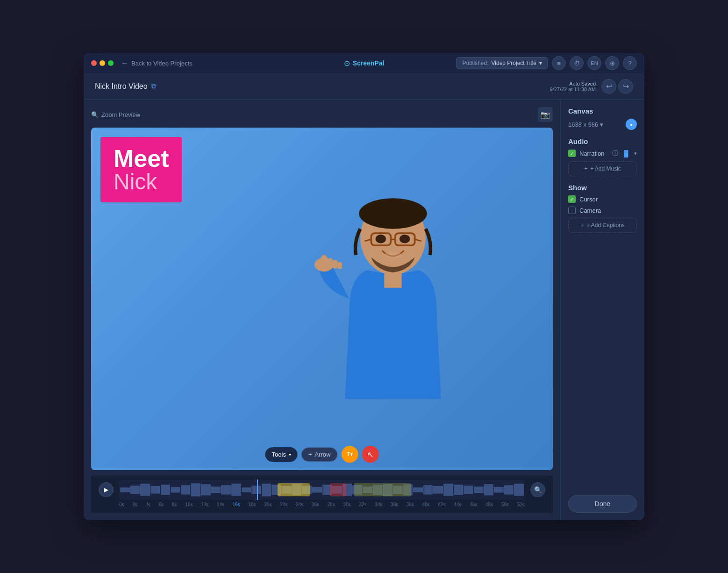 Image resolution: width=728 pixels, height=573 pixels. What do you see at coordinates (612, 64) in the screenshot?
I see `layers-icon: ⊕` at bounding box center [612, 64].